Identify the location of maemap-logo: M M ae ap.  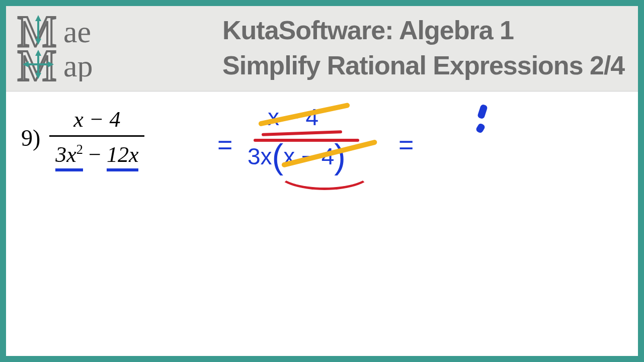
(92, 46).